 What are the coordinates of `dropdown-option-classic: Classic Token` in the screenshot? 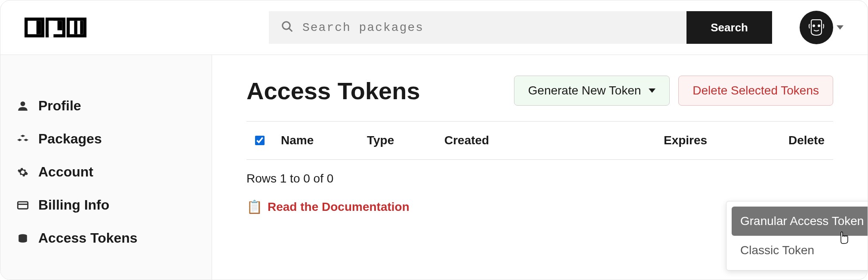 It's located at (800, 250).